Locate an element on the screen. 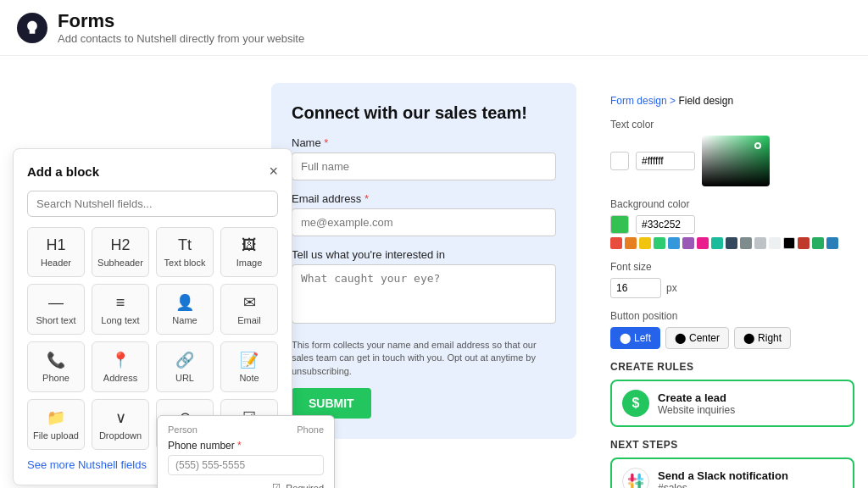 This screenshot has width=868, height=488. swatch-pink is located at coordinates (703, 243).